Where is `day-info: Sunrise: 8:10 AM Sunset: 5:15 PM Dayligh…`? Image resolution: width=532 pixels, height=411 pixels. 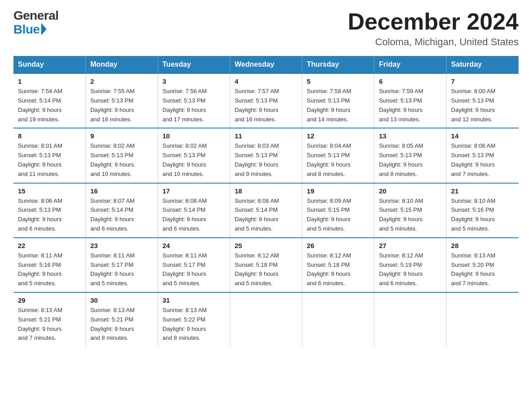
day-info: Sunrise: 8:10 AM Sunset: 5:15 PM Dayligh… is located at coordinates (410, 215).